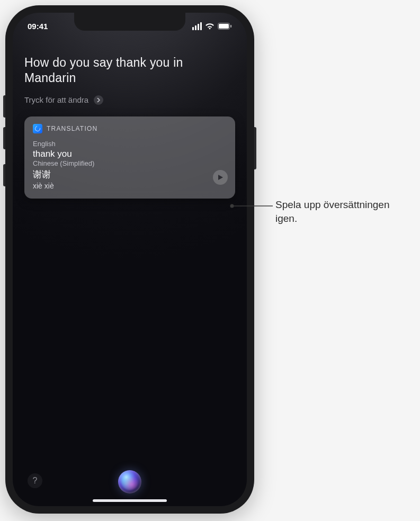  What do you see at coordinates (130, 154) in the screenshot?
I see `source-text: thank you` at bounding box center [130, 154].